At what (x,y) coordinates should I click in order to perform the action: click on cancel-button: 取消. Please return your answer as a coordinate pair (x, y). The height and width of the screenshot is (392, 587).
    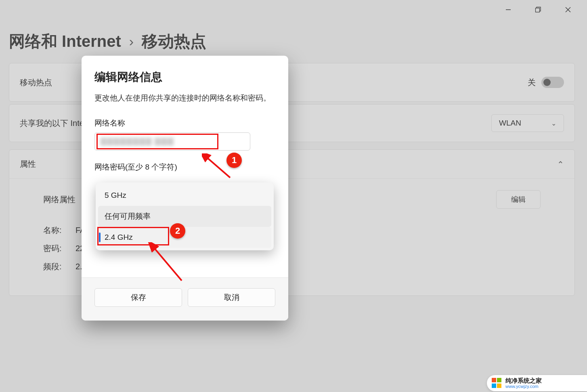
    Looking at the image, I should click on (232, 298).